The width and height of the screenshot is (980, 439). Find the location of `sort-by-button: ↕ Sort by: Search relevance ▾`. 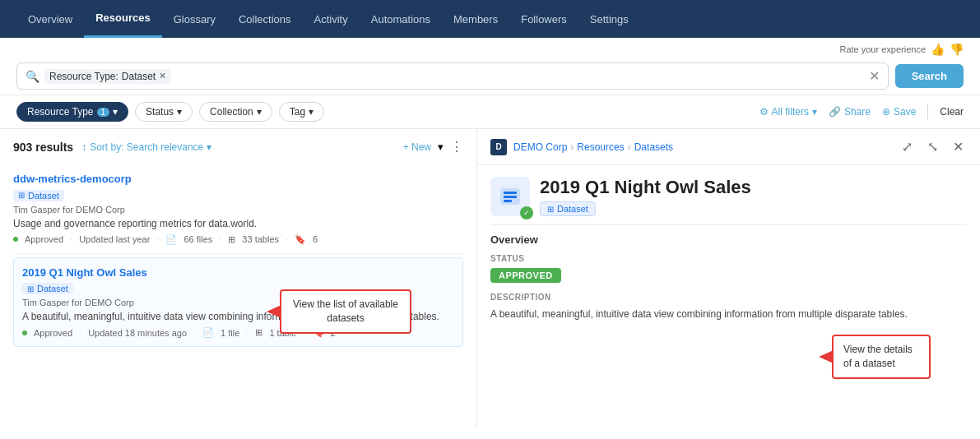

sort-by-button: ↕ Sort by: Search relevance ▾ is located at coordinates (146, 147).